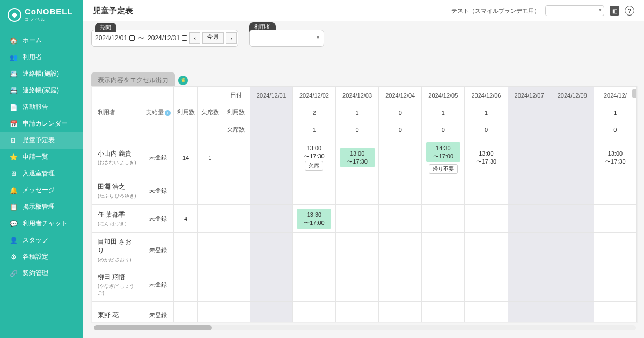 Image resolution: width=644 pixels, height=338 pixels. I want to click on prev-button: ‹, so click(195, 38).